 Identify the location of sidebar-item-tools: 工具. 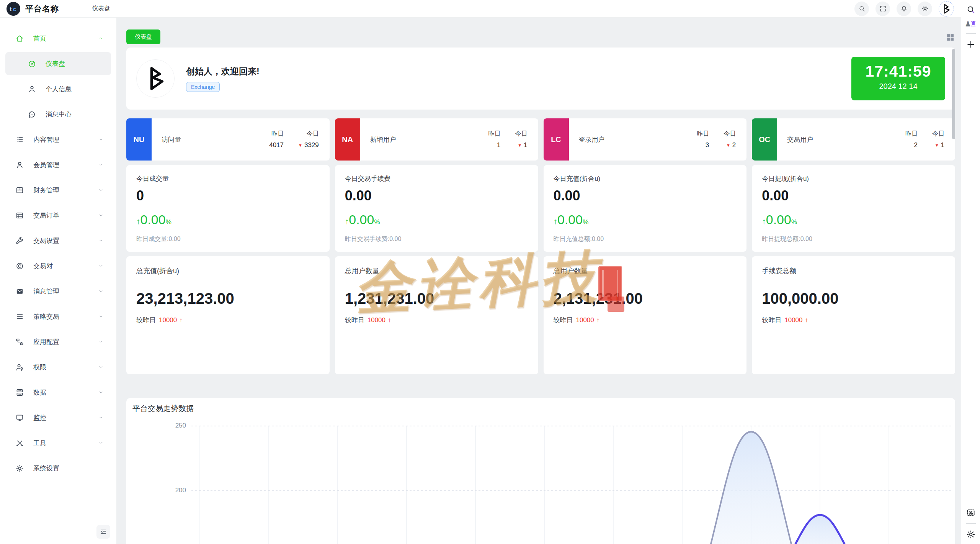
(58, 443).